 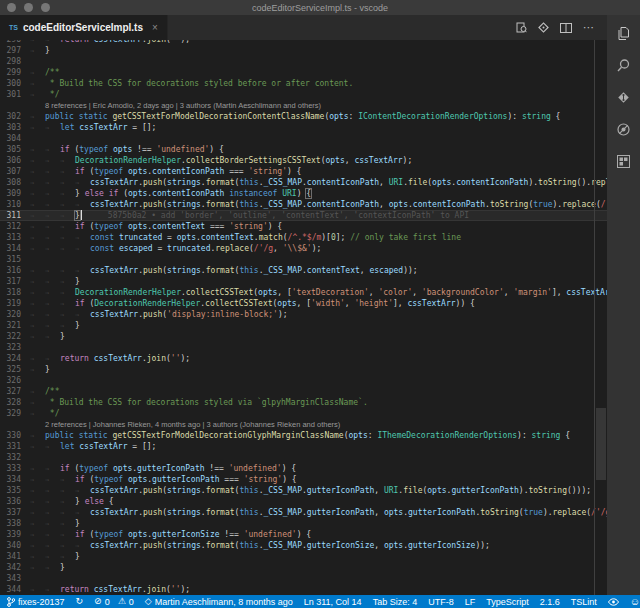 What do you see at coordinates (550, 602) in the screenshot?
I see `ts-version-item: 2.1.6` at bounding box center [550, 602].